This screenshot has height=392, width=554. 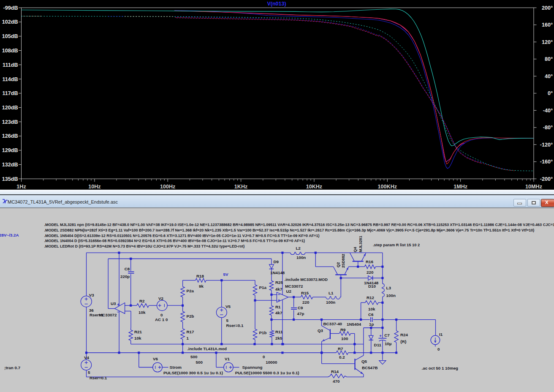 I want to click on svg-text: R21, so click(x=138, y=332).